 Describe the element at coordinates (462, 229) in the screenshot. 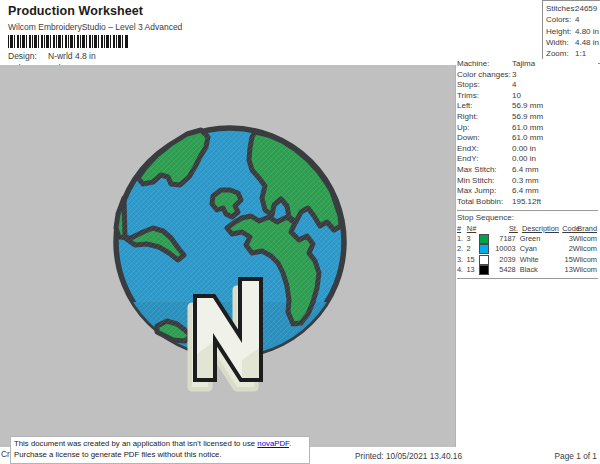

I see `col-num: #` at that location.